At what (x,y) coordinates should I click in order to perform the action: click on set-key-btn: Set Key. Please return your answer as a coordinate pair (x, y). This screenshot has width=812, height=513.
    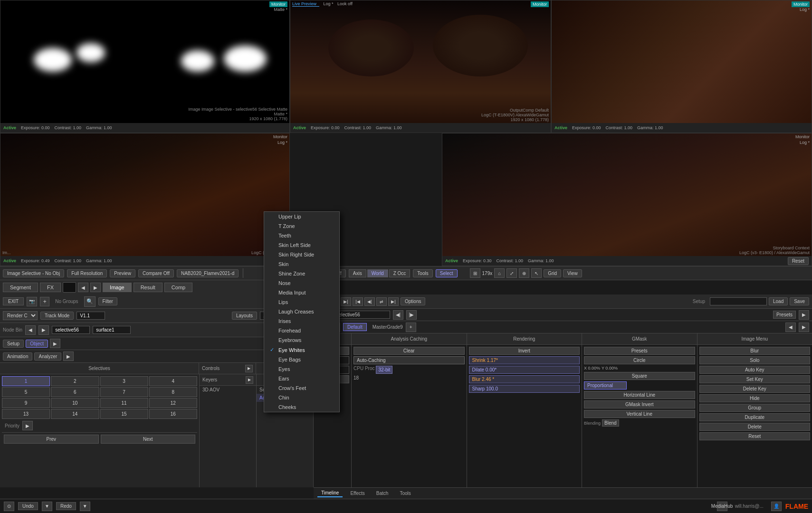
    Looking at the image, I should click on (755, 379).